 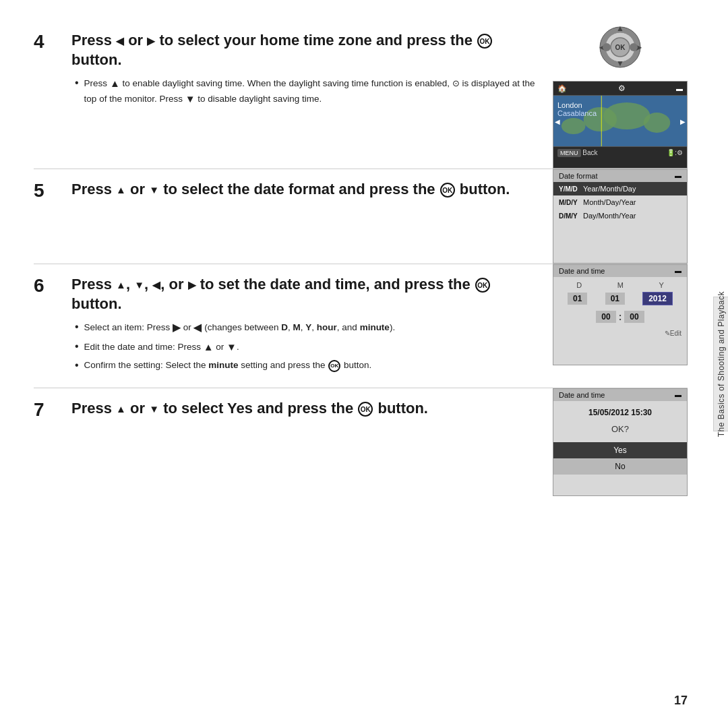 I want to click on menu-label: MENU Back, so click(x=578, y=152).